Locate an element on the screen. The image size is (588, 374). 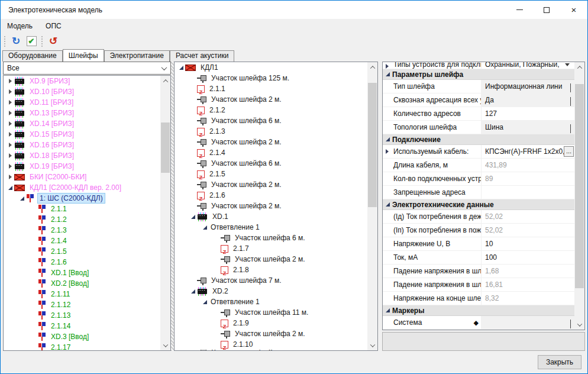
tree-item: XD.18 [БРИЗ] is located at coordinates (82, 156).